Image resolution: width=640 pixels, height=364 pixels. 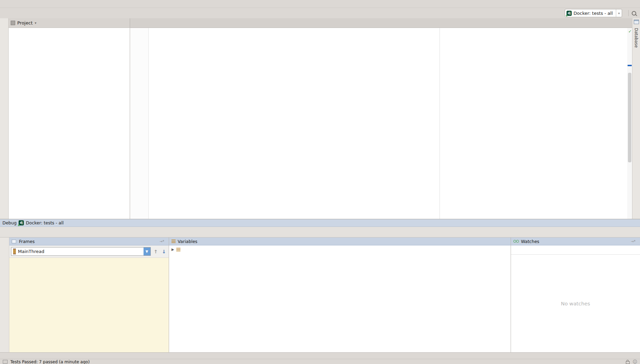 What do you see at coordinates (636, 119) in the screenshot?
I see `right-tool-stripe: Database` at bounding box center [636, 119].